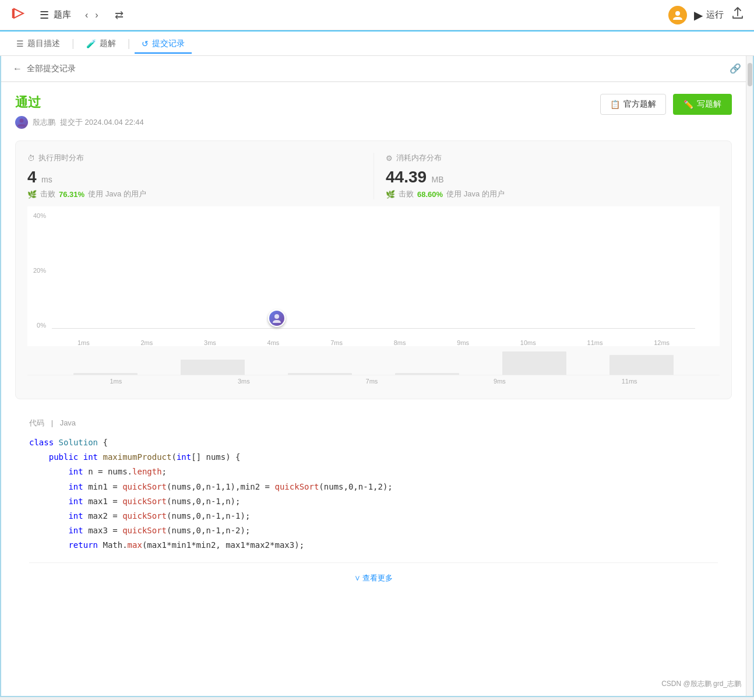  Describe the element at coordinates (678, 15) in the screenshot. I see `user-avatar-icon` at that location.